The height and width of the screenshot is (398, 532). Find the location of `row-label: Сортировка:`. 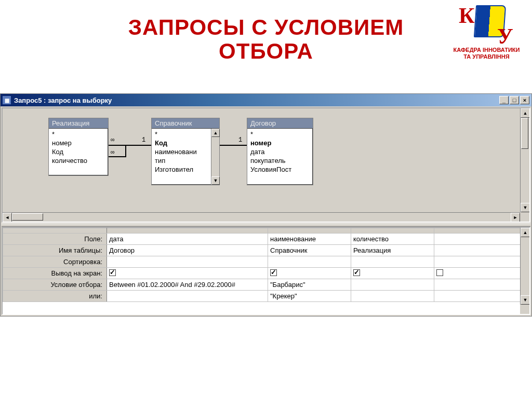

row-label: Сортировка: is located at coordinates (55, 262).